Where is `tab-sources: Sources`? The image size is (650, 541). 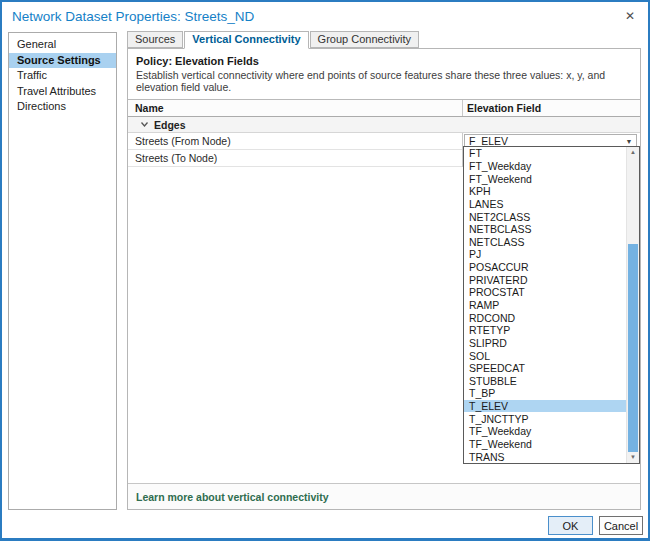
tab-sources: Sources is located at coordinates (155, 40).